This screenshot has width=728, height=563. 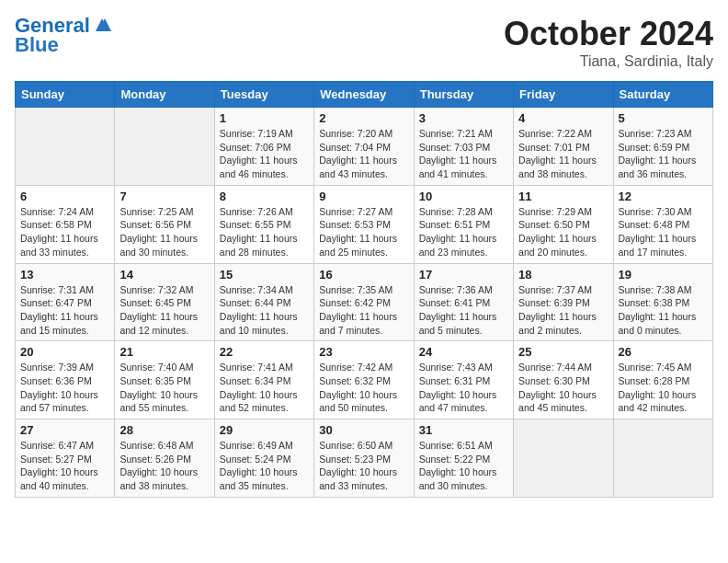 I want to click on day-info: Sunrise: 6:49 AMSunset: 5:24 PMDaylight:…, so click(x=265, y=465).